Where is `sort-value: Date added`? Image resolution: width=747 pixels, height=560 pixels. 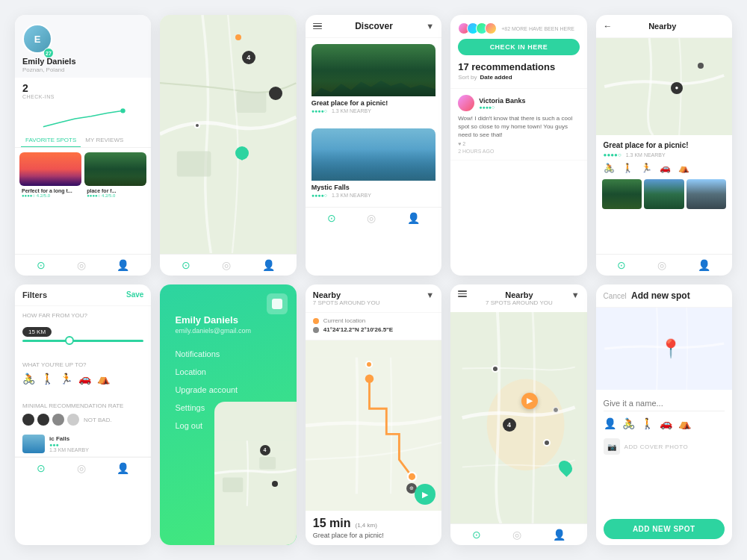
sort-value: Date added is located at coordinates (496, 78).